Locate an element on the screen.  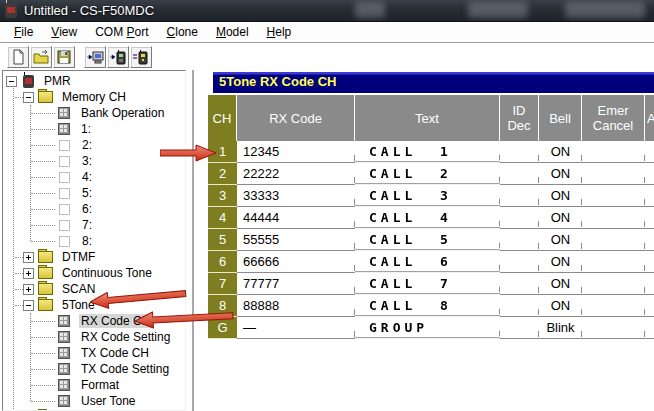
text-cell: CALL 7 is located at coordinates (428, 284).